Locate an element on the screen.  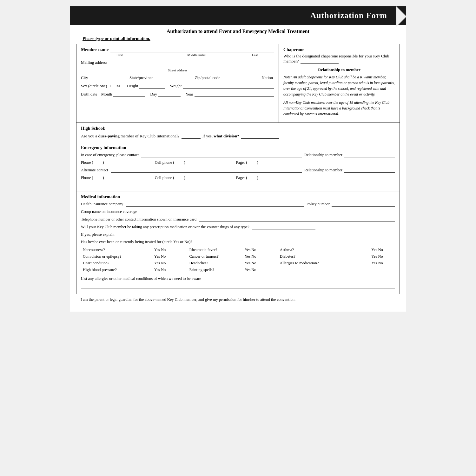
chaperone-note2: All non-Key Club members over the age of… is located at coordinates (339, 108).